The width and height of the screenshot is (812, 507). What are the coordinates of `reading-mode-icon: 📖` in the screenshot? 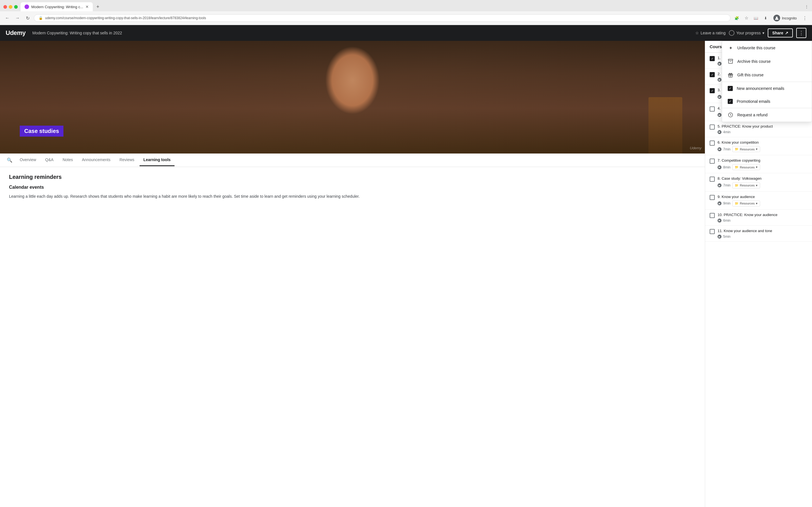 It's located at (756, 18).